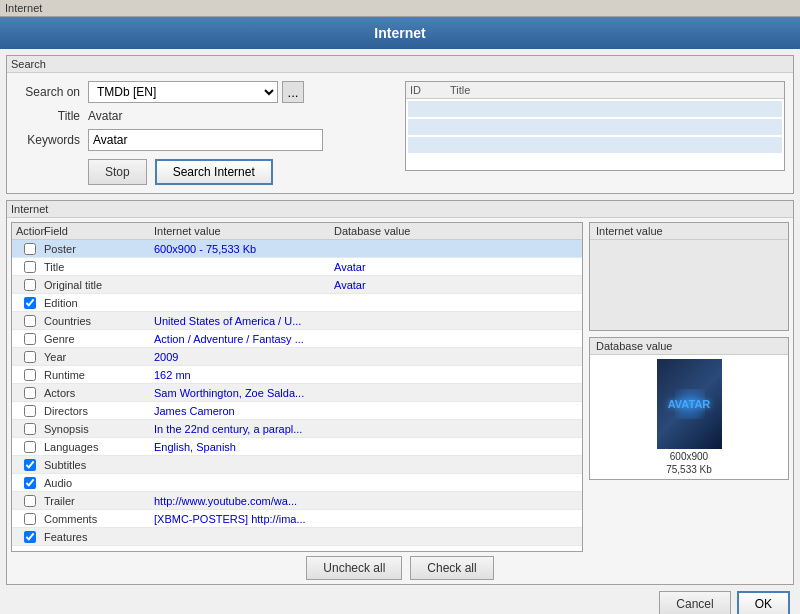 The image size is (800, 614). Describe the element at coordinates (183, 92) in the screenshot. I see `search-on-dropdown: TMDb [EN]` at that location.